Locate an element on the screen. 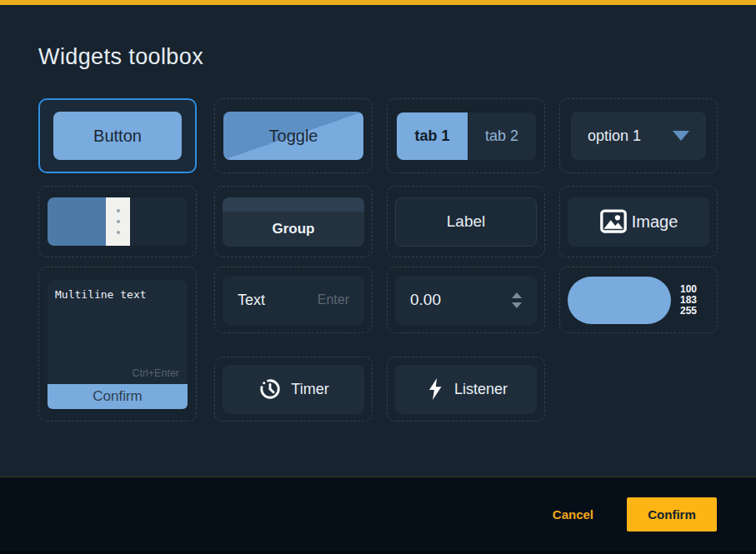 This screenshot has width=756, height=554. color-b-value: 255 is located at coordinates (688, 312).